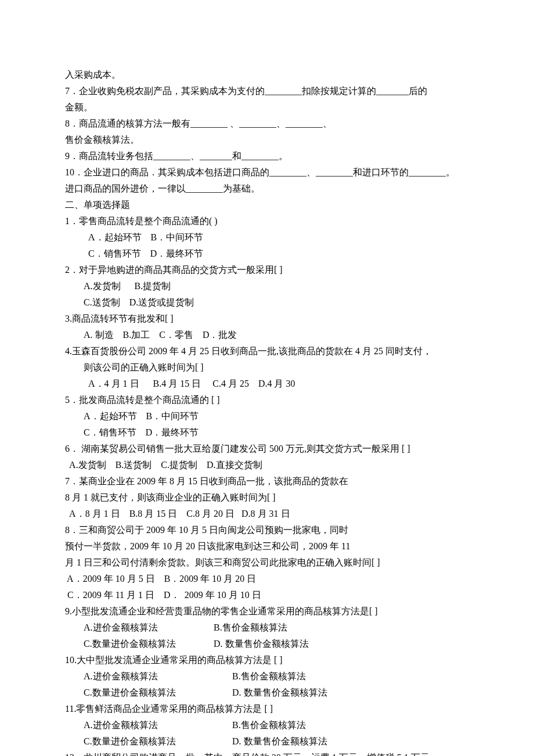  I want to click on paragraph-fragment: 入采购成本。, so click(267, 75).